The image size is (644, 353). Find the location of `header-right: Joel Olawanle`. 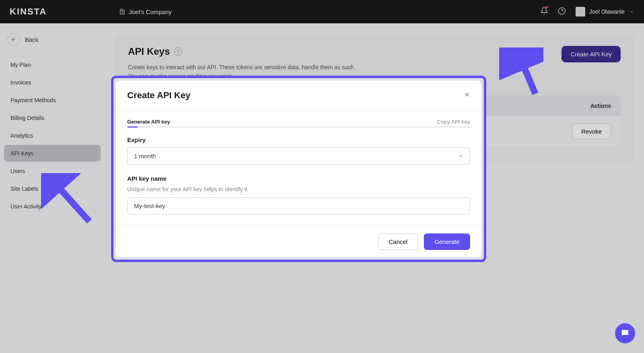

header-right: Joel Olawanle is located at coordinates (587, 12).